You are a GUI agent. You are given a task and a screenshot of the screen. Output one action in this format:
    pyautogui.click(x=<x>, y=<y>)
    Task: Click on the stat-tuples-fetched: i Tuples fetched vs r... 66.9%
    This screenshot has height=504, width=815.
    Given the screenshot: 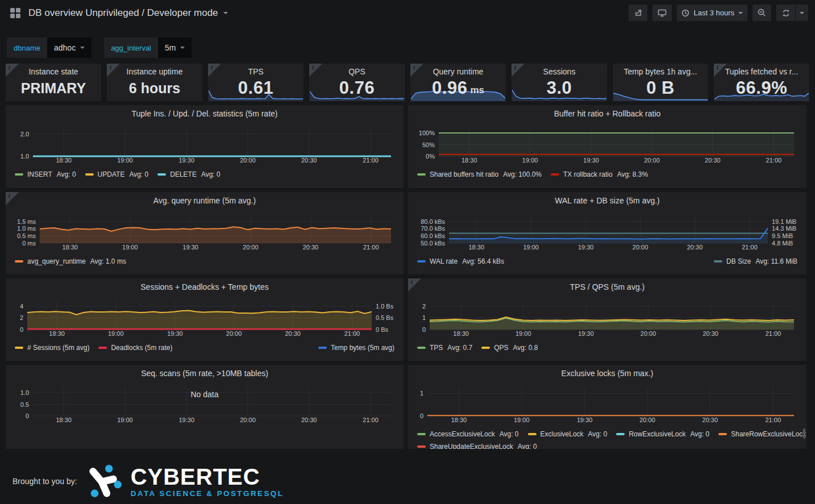 What is the action you would take?
    pyautogui.click(x=762, y=82)
    